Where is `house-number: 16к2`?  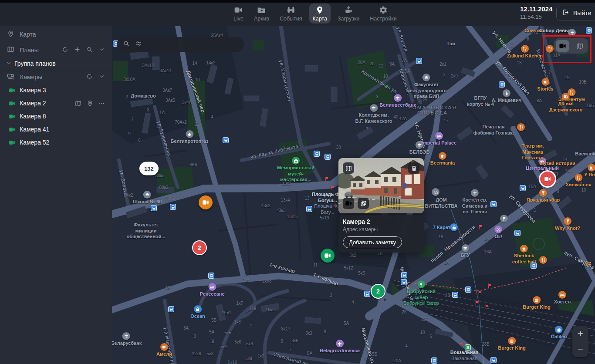
house-number: 16к2 is located at coordinates (270, 310).